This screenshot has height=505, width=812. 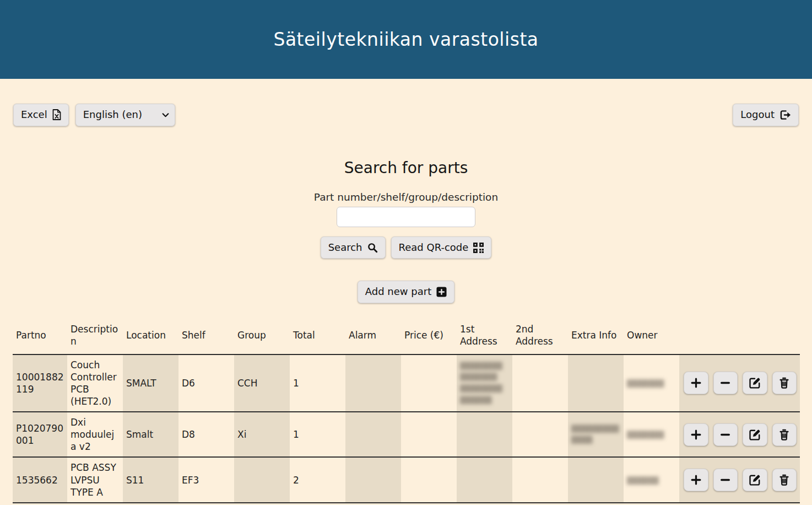 What do you see at coordinates (345, 248) in the screenshot?
I see `search-button-label: Search` at bounding box center [345, 248].